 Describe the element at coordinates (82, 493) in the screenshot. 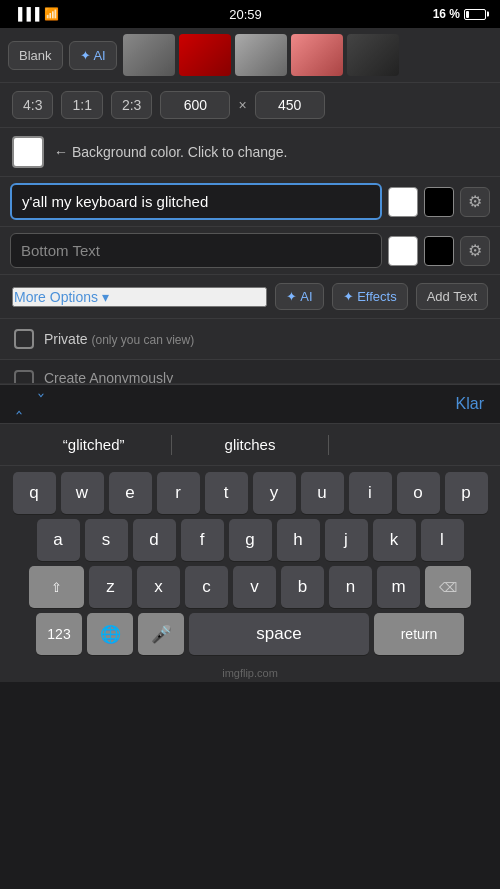

I see `key-w: w` at that location.